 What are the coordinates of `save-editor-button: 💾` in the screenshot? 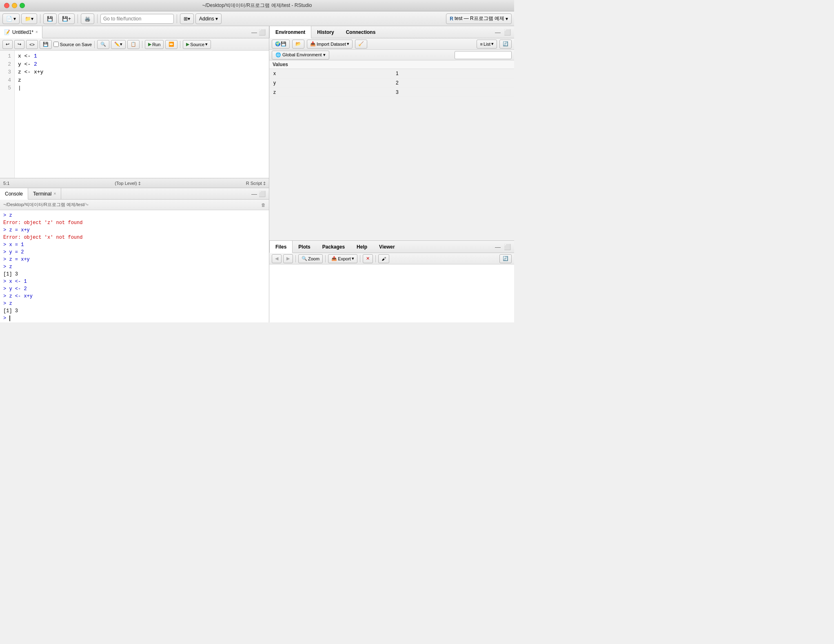 It's located at (46, 44).